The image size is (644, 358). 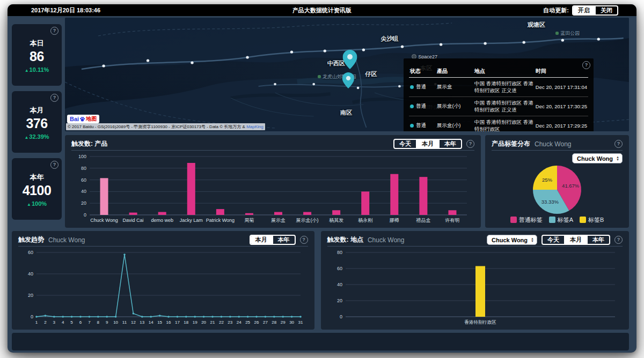 I want to click on svg-text: 杨永刚, so click(x=365, y=220).